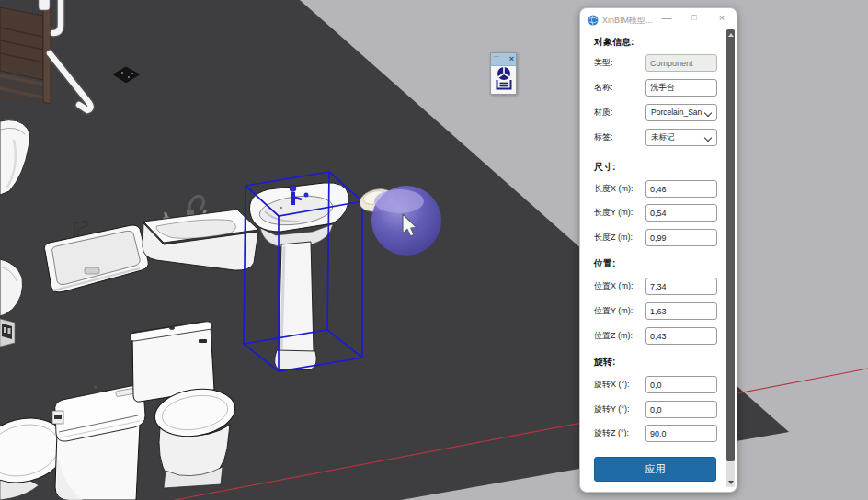  What do you see at coordinates (731, 35) in the screenshot?
I see `scroll-up-icon` at bounding box center [731, 35].